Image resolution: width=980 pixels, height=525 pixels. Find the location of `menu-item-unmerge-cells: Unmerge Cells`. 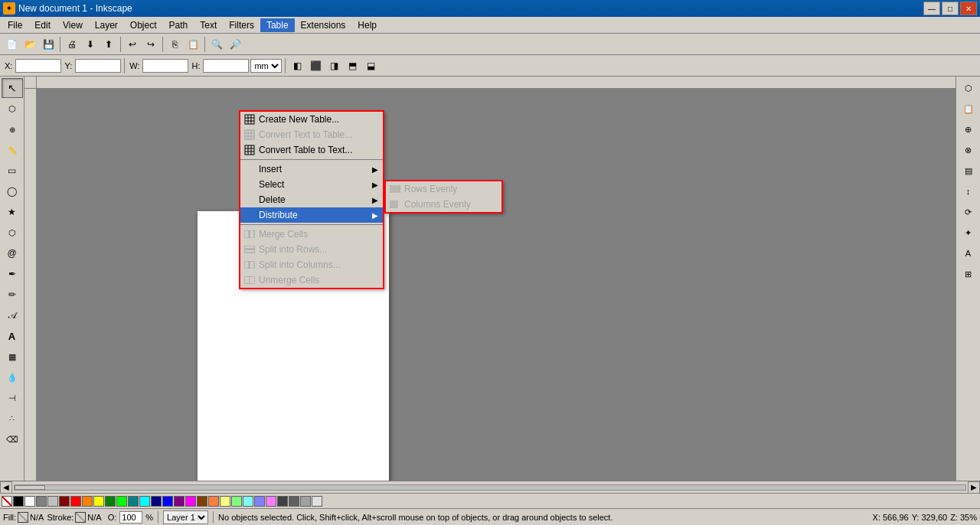

menu-item-unmerge-cells: Unmerge Cells is located at coordinates (312, 280).